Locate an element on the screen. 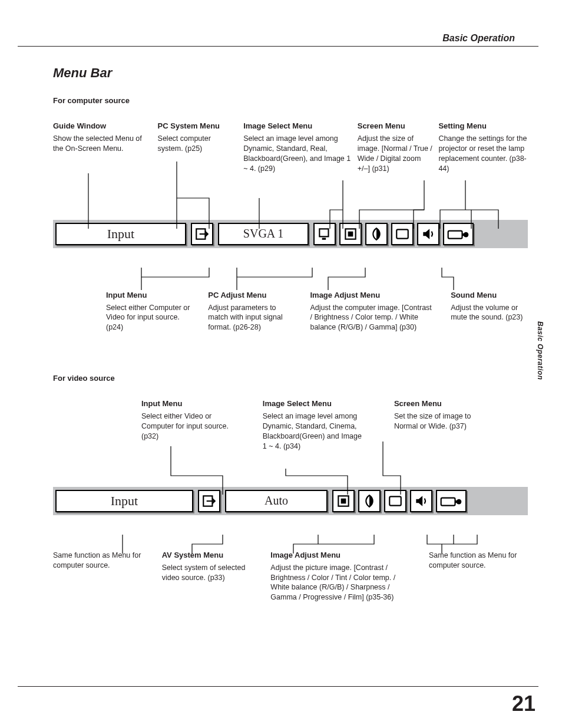  callout-heading: Sound Menu is located at coordinates (489, 295).